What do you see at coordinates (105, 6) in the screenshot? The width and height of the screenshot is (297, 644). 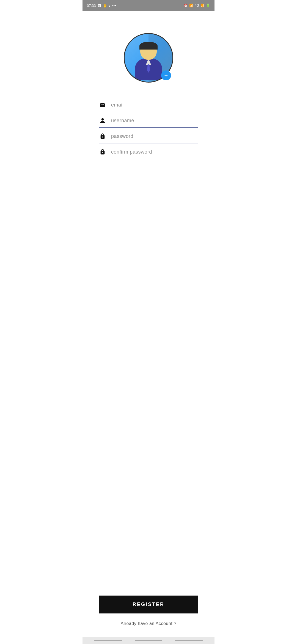 I see `hand-icon: ✋` at bounding box center [105, 6].